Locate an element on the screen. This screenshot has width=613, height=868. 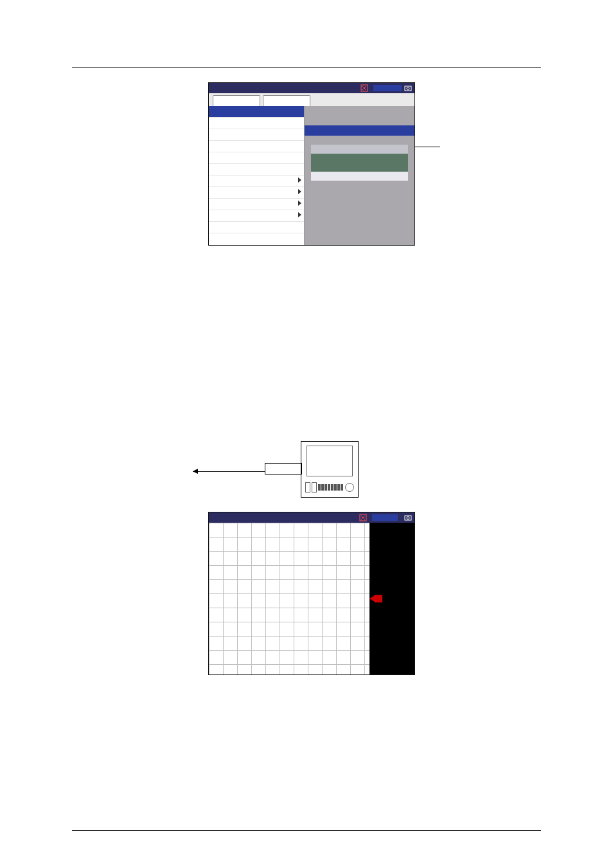
settings-menu-list is located at coordinates (257, 176).